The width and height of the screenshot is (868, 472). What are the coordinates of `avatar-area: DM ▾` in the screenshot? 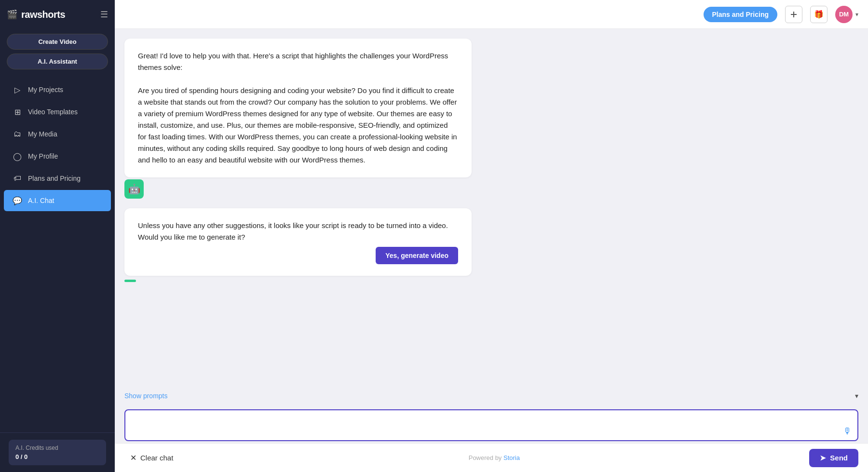 It's located at (847, 14).